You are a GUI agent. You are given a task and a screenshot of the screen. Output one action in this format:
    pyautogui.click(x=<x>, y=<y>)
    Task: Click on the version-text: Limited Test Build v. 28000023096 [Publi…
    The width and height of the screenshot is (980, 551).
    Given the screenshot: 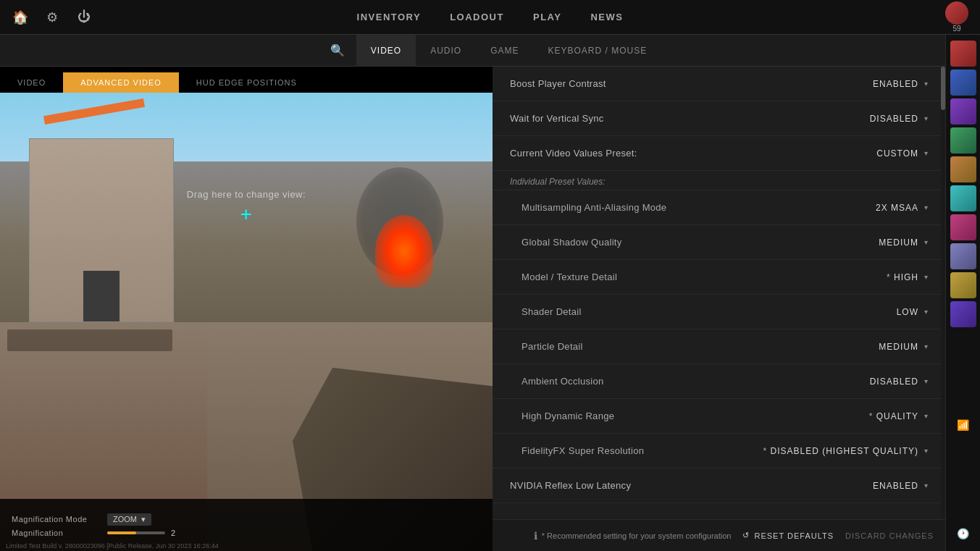 What is the action you would take?
    pyautogui.click(x=112, y=546)
    